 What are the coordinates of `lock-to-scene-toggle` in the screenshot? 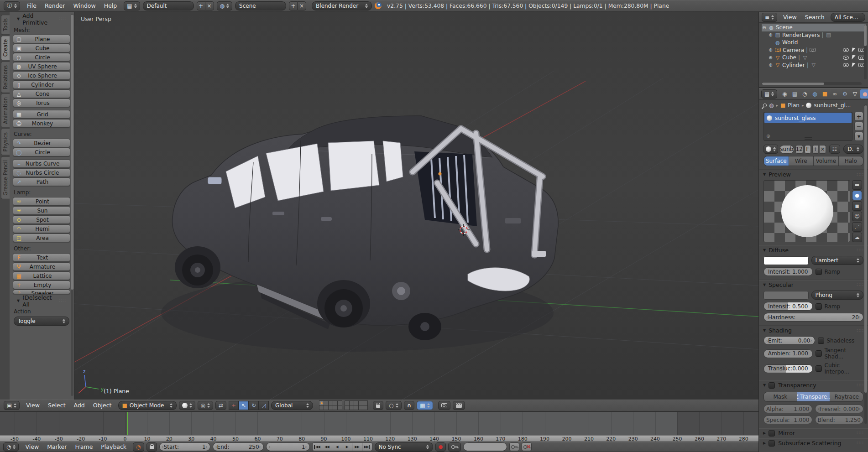 It's located at (378, 405).